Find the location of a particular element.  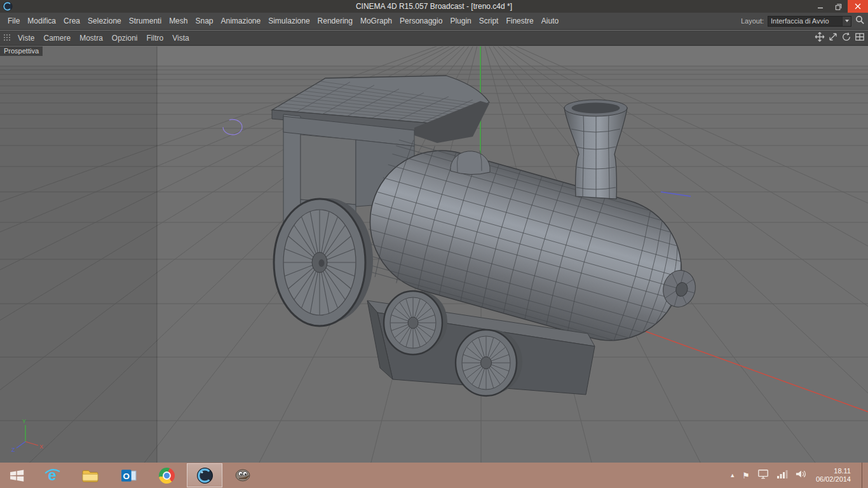

app-icon is located at coordinates (8, 6).